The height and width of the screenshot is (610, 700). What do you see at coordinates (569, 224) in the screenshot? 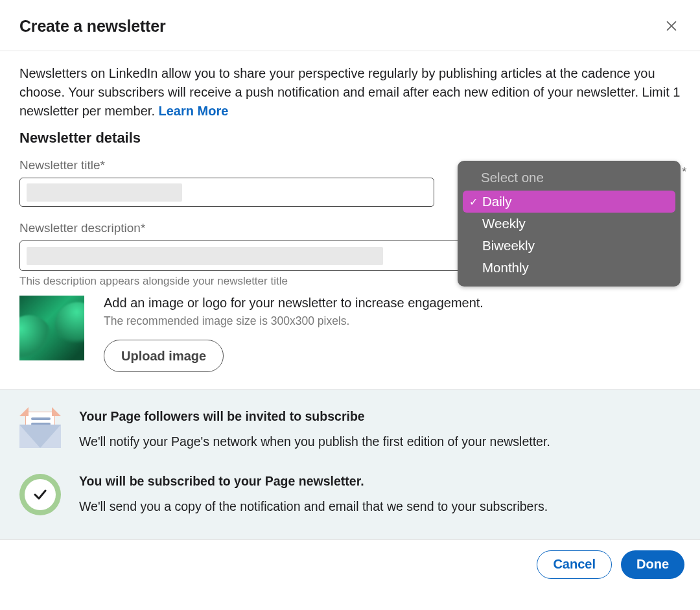
I see `cadence-dropdown: Select one Daily Weekly Biweekly Monthly` at bounding box center [569, 224].